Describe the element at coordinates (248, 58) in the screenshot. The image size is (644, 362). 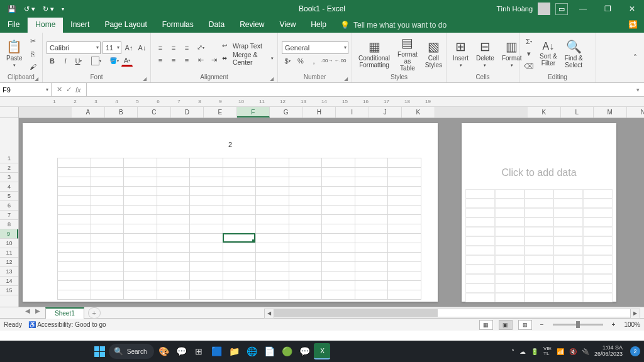
I see `merge-center-button: ⬌ Merge & Center ▾` at that location.